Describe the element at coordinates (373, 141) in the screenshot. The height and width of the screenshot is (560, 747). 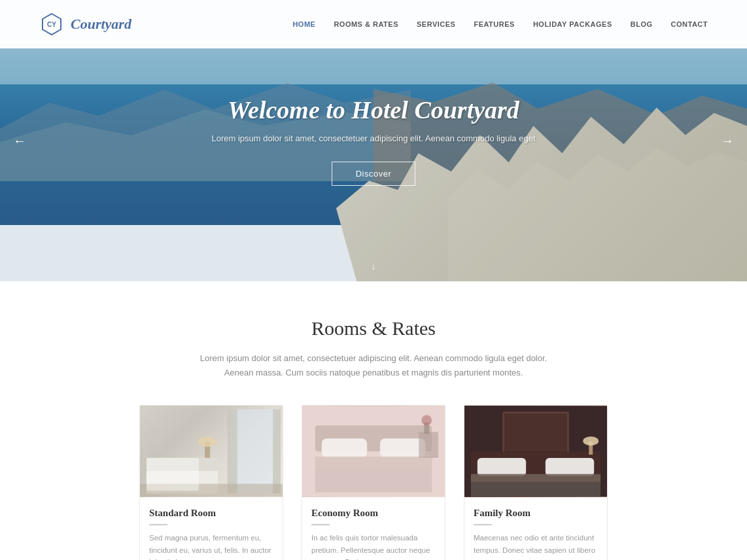
I see `hero-content: Welcome to Hotel Courtyard Lorem ipsum d…` at that location.